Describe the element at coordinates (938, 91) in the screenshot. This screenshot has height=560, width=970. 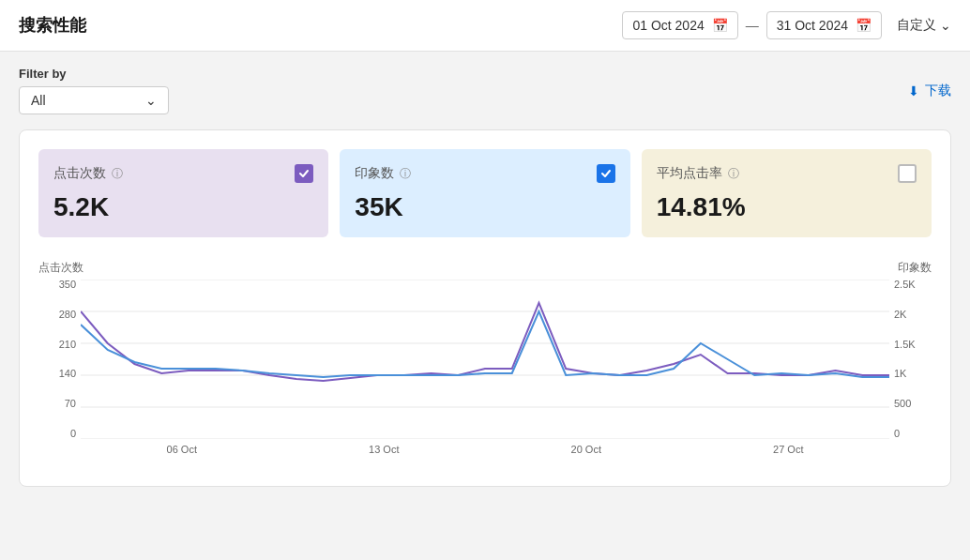
I see `download-label: 下载` at that location.